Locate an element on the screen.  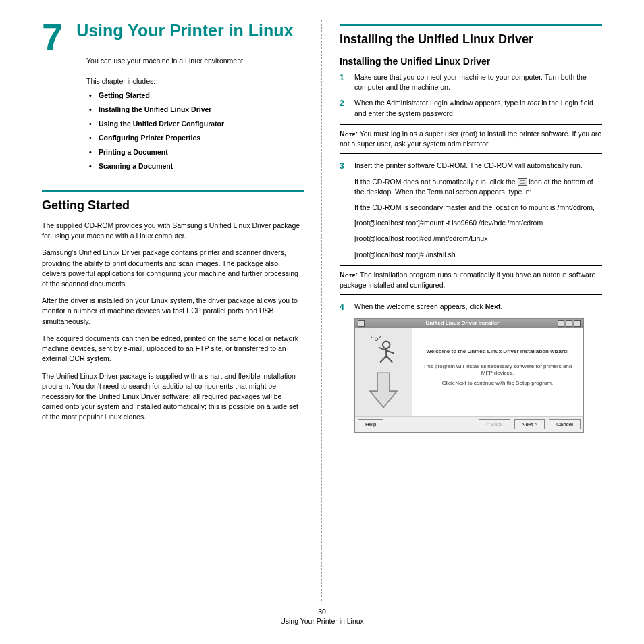
command-text: [root@localhost root]#cd /mnt/cdrom/Linu… is located at coordinates (478, 239).